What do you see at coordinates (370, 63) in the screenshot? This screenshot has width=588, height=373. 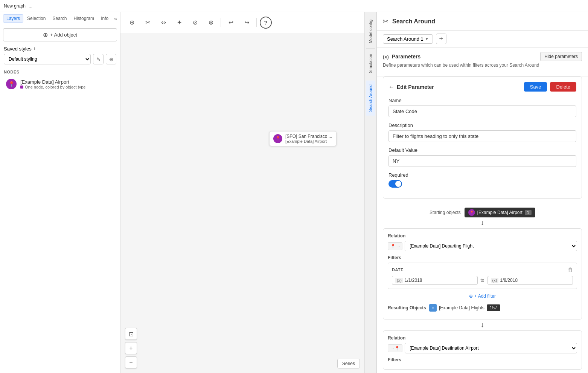 I see `vertical-tab-simulation: Simulation` at bounding box center [370, 63].